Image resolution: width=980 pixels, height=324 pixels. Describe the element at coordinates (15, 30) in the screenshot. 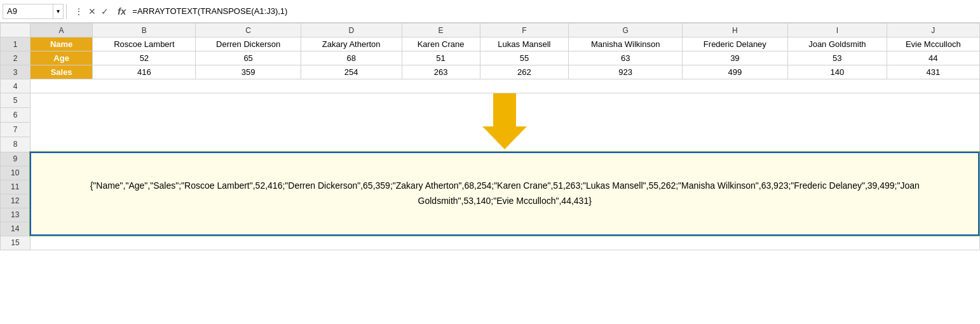

I see `col-header-rownum` at that location.